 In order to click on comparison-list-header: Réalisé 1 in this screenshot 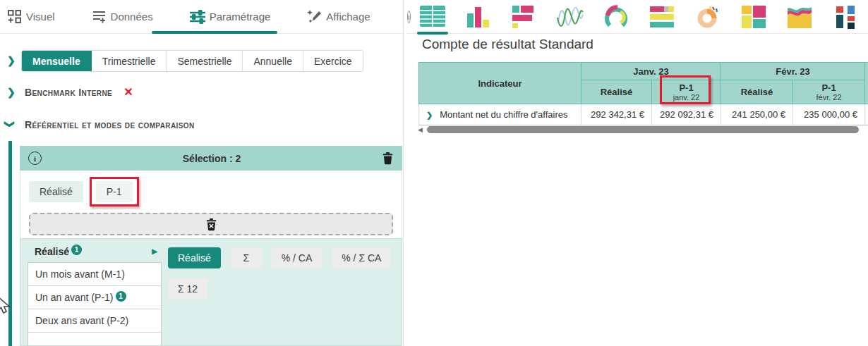, I will do `click(95, 251)`.